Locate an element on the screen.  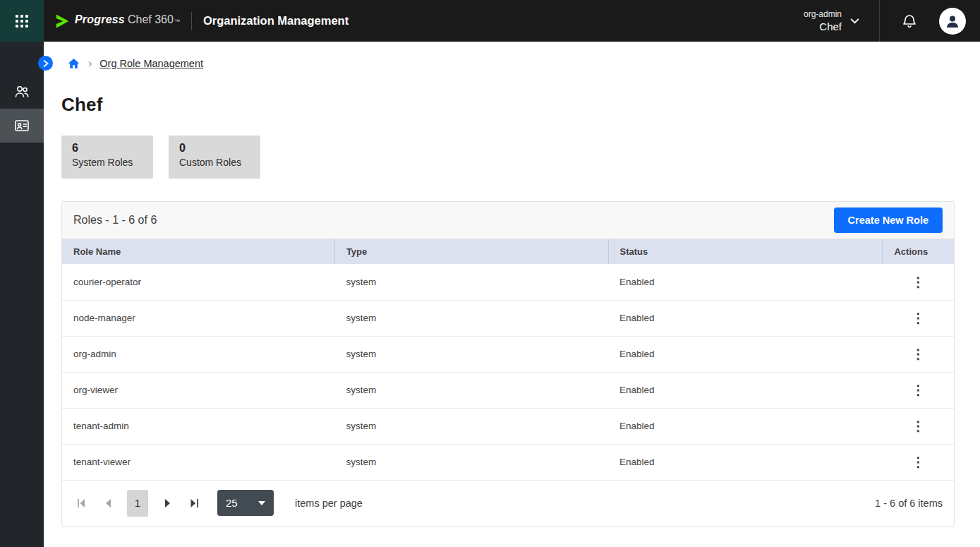
header-divider is located at coordinates (879, 21).